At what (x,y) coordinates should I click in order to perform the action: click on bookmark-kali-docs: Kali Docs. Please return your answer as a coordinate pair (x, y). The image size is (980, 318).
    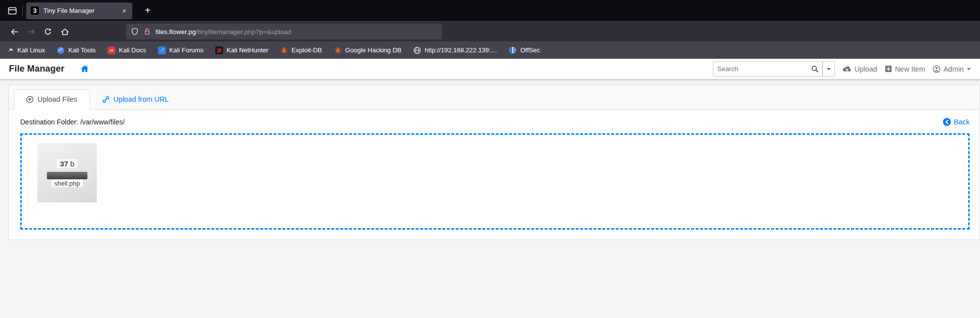
    Looking at the image, I should click on (127, 50).